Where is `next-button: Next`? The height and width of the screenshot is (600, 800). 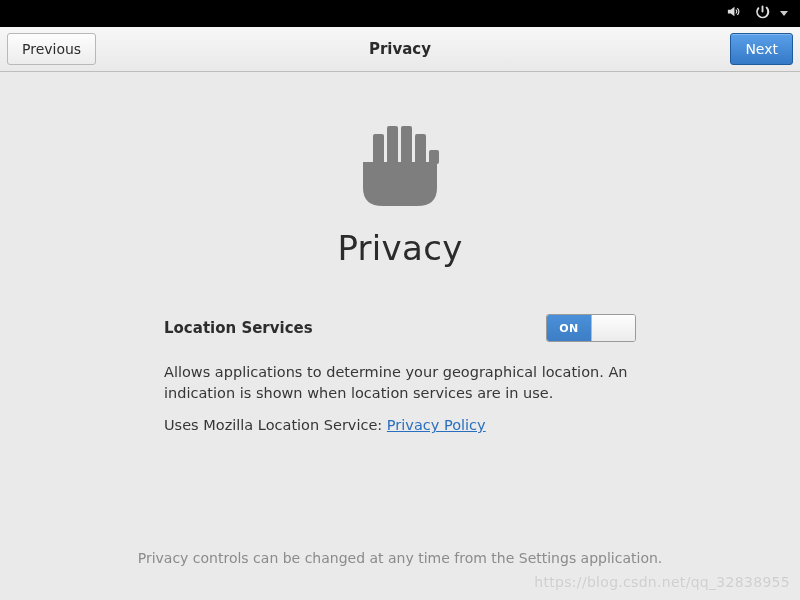
next-button: Next is located at coordinates (762, 49).